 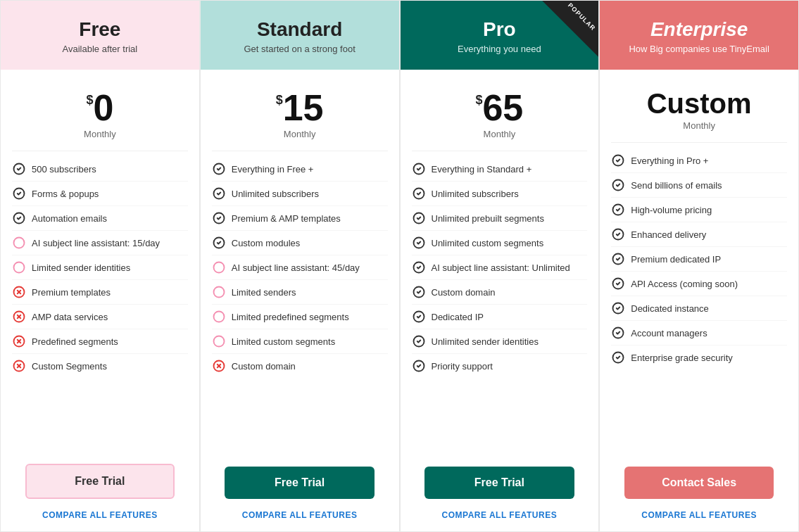 I want to click on feature-item: Custom modules, so click(x=300, y=243).